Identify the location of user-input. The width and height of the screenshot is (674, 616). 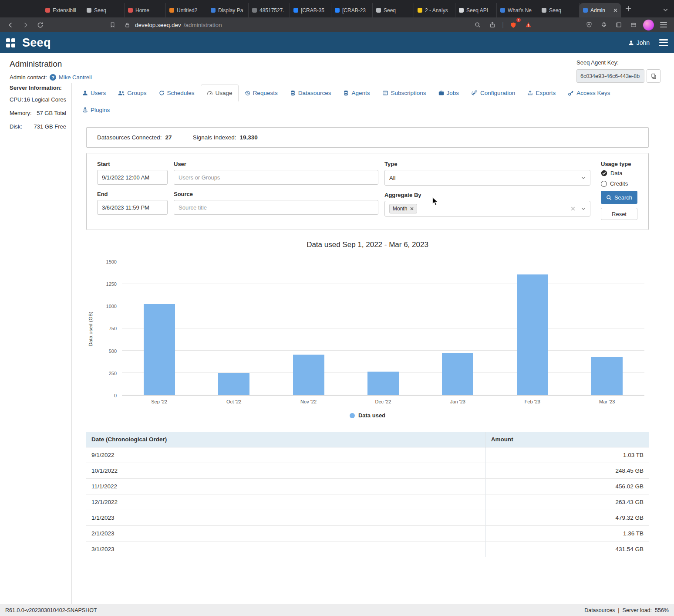
(276, 177).